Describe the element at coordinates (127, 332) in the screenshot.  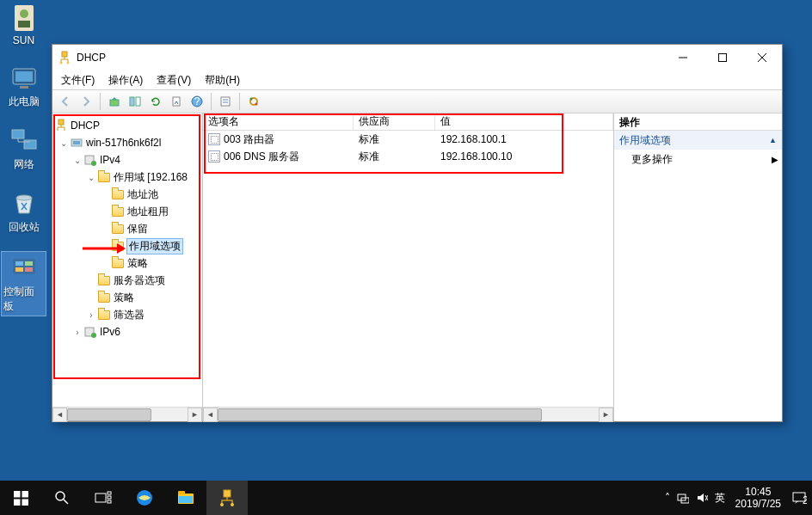
I see `tree-ipv6: › IPv6` at that location.